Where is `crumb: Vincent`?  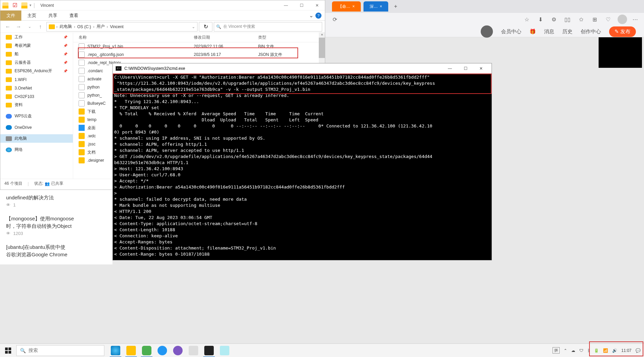
crumb: Vincent is located at coordinates (117, 27).